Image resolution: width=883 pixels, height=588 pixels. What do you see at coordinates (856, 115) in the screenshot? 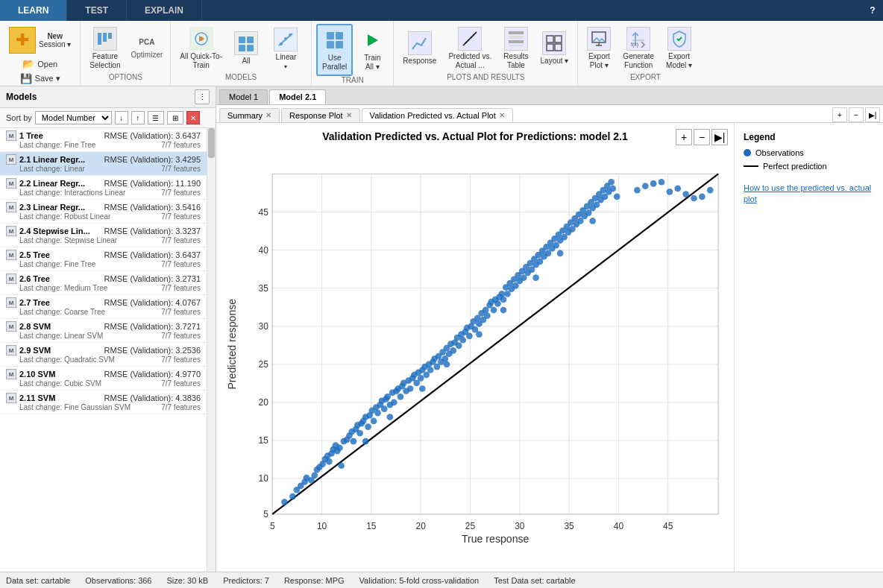
I see `tab-nav-right: −` at bounding box center [856, 115].